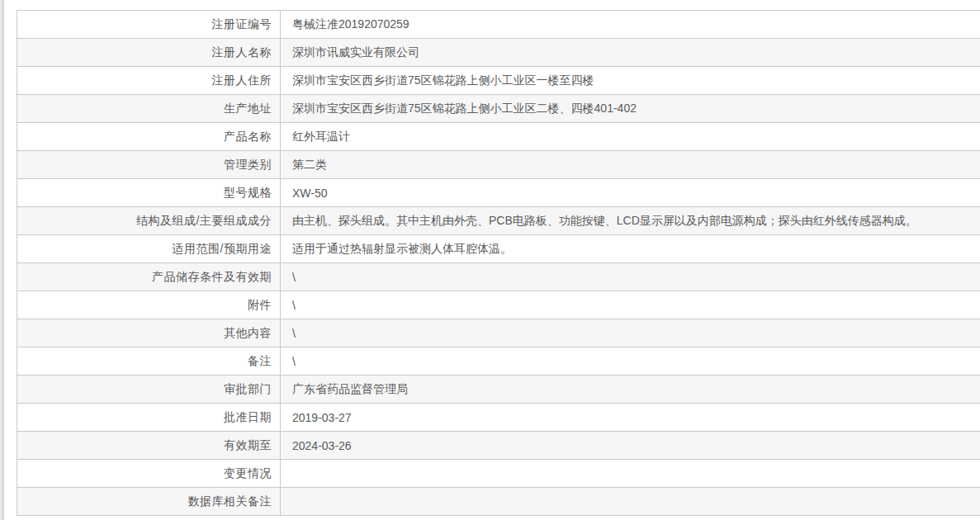 Image resolution: width=980 pixels, height=520 pixels. What do you see at coordinates (149, 53) in the screenshot?
I see `row-label: 注册人名称` at bounding box center [149, 53].